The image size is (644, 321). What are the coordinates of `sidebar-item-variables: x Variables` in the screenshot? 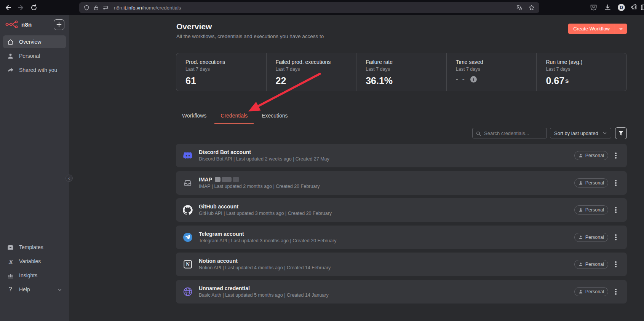 It's located at (34, 261).